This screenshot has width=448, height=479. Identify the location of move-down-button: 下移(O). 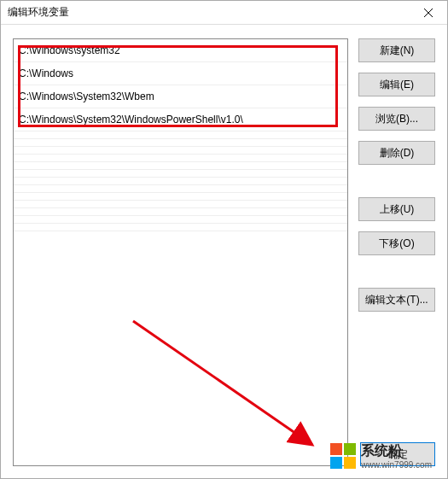
(397, 243).